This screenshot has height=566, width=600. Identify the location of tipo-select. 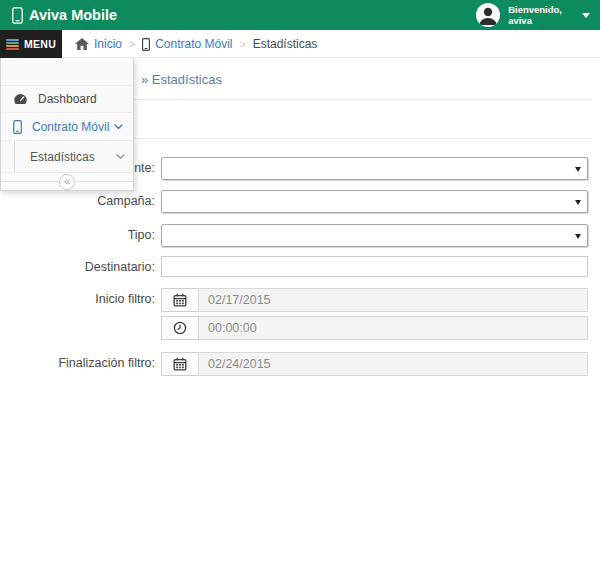
(374, 236).